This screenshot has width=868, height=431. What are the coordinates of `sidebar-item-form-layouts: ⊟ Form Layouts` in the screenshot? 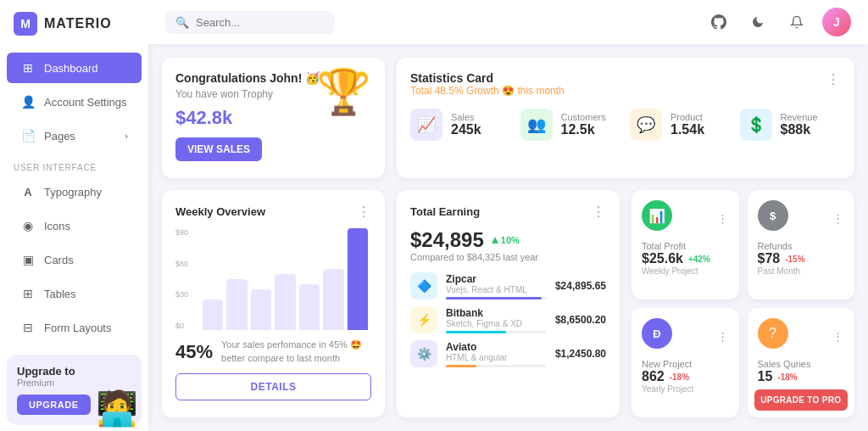 It's located at (75, 327).